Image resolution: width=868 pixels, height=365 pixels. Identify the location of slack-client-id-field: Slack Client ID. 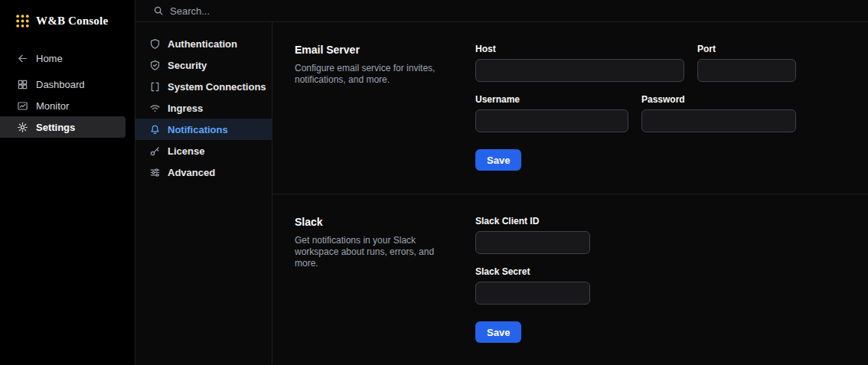
(533, 235).